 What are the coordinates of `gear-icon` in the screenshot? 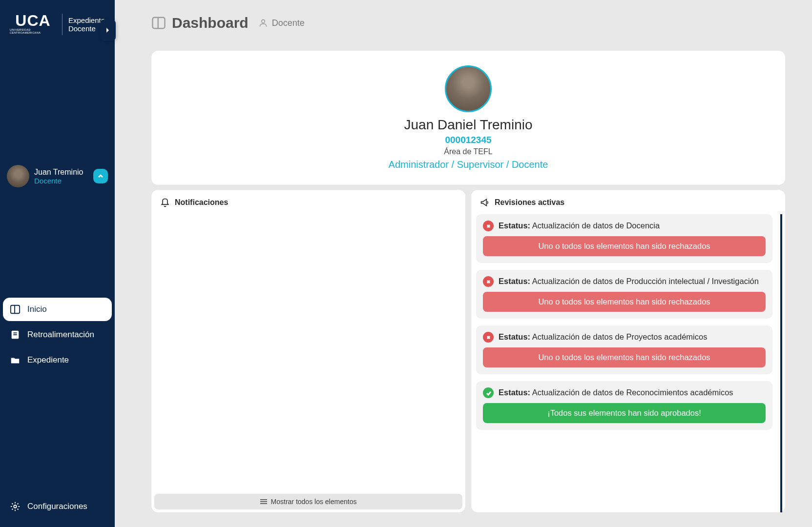 It's located at (15, 507).